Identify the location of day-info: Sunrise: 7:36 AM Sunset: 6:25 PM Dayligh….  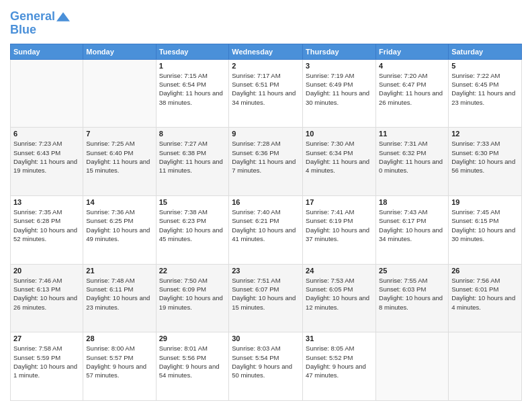
(120, 226).